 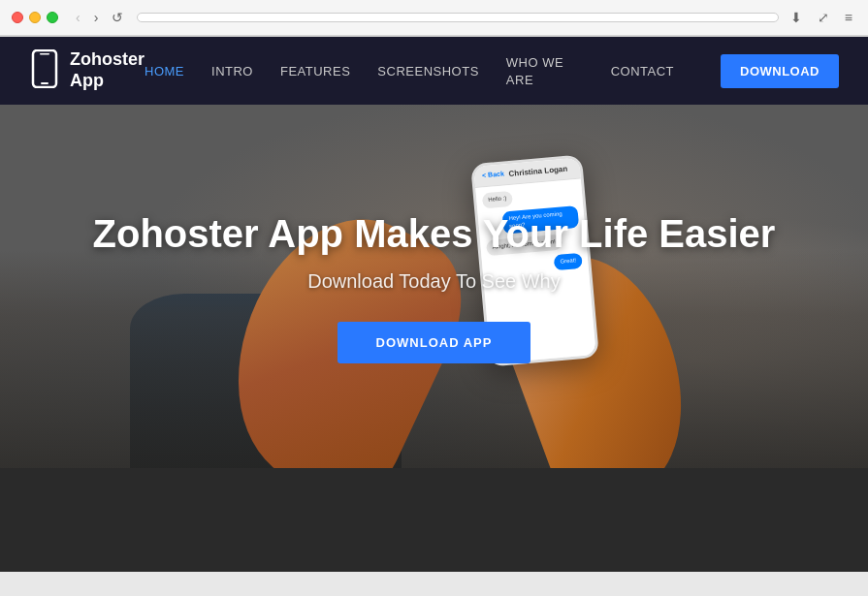 What do you see at coordinates (35, 17) in the screenshot?
I see `traffic-lights` at bounding box center [35, 17].